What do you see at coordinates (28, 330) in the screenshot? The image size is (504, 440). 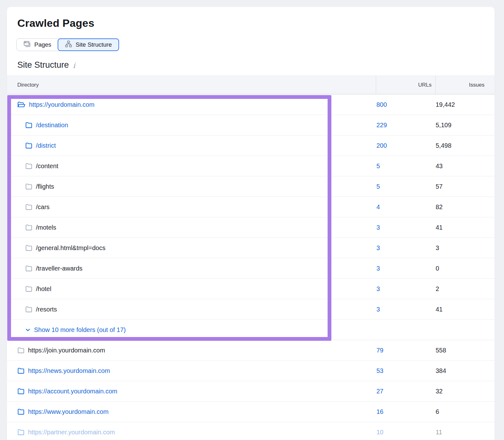 I see `chevron-down-icon` at bounding box center [28, 330].